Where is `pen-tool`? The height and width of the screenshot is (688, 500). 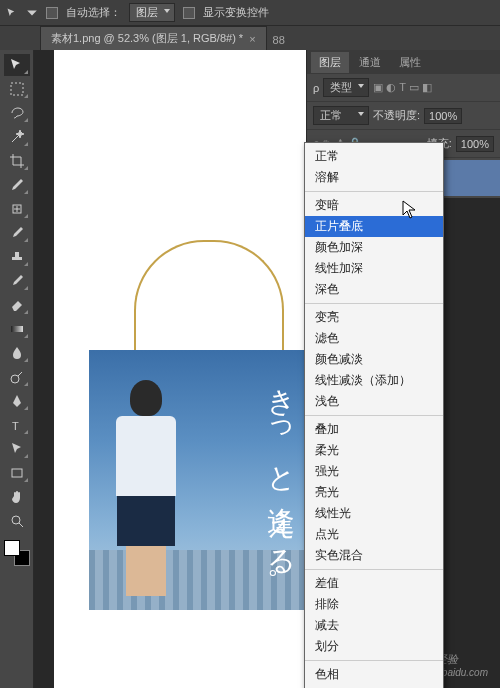 pen-tool is located at coordinates (17, 401).